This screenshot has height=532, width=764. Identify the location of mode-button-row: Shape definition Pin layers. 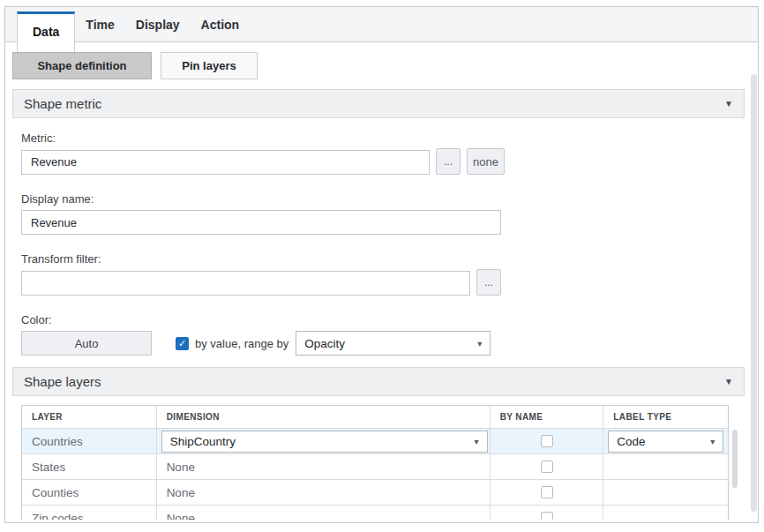
(385, 65).